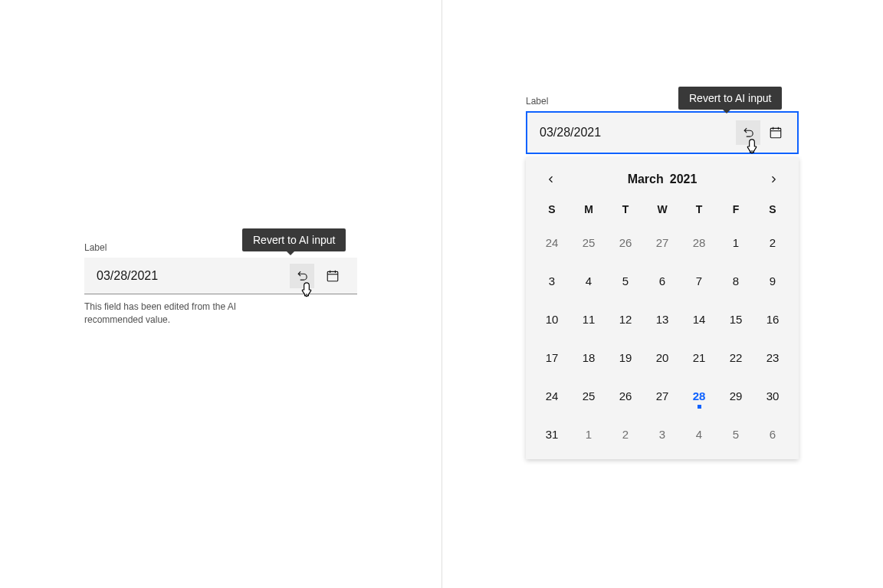  I want to click on calendar-grid: SMTWTFS242526272812345678910111213141516…, so click(662, 324).